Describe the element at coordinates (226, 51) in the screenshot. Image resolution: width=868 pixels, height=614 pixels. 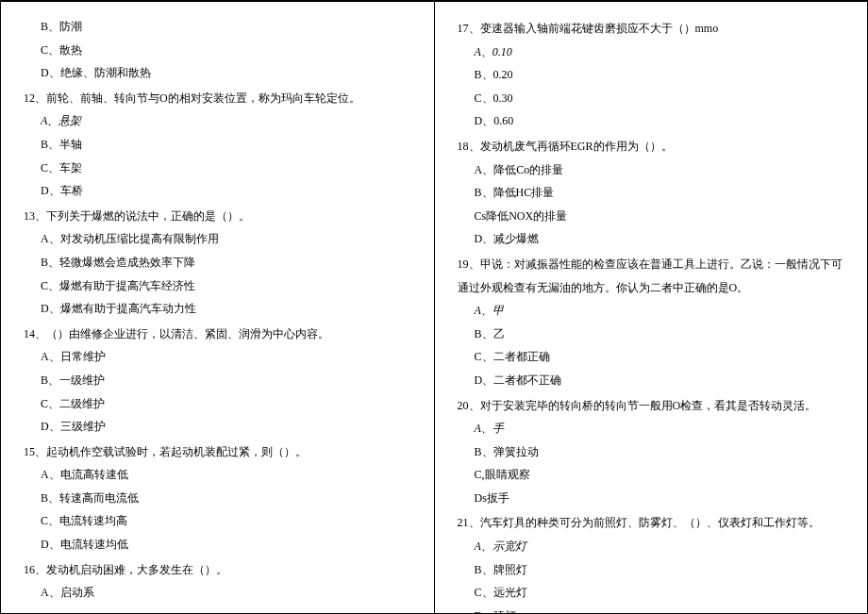
I see `option: C、散热` at that location.